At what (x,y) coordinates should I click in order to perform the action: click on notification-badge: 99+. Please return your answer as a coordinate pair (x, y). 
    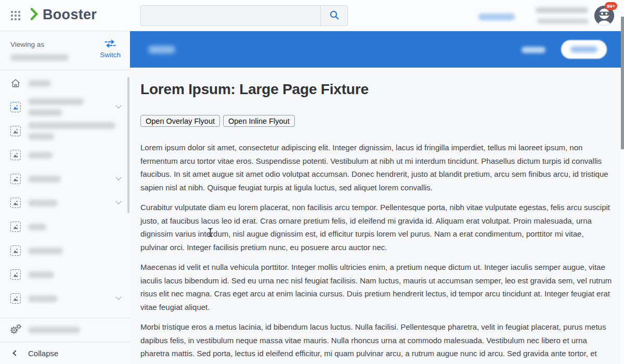
    Looking at the image, I should click on (611, 6).